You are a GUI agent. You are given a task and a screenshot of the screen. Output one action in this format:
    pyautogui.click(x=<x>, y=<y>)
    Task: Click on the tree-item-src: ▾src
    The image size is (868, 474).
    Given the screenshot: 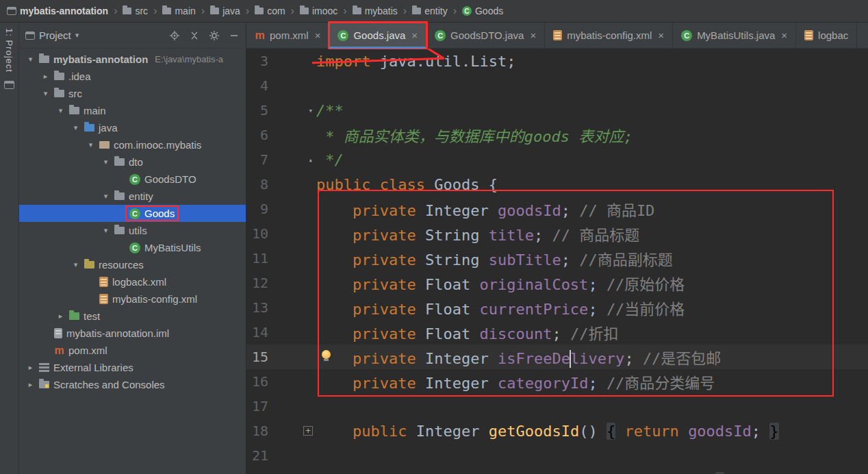 What is the action you would take?
    pyautogui.click(x=133, y=93)
    